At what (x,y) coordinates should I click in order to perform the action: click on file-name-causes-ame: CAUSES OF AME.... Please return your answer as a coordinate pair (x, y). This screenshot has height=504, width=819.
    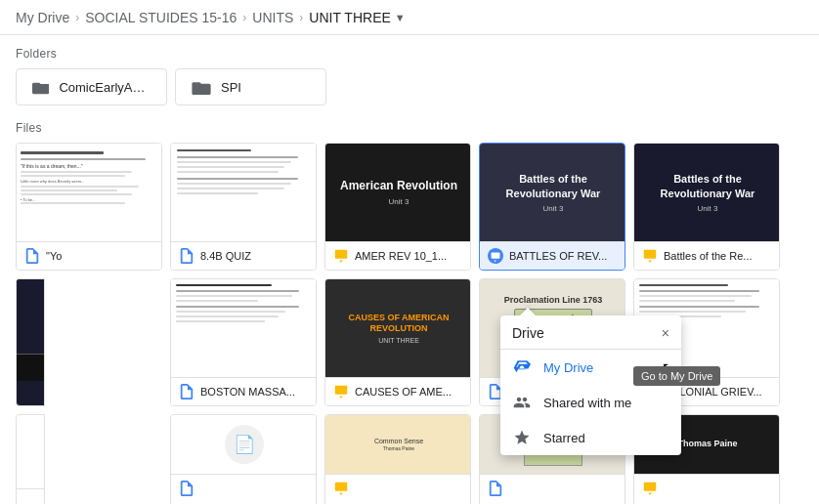
    Looking at the image, I should click on (403, 392).